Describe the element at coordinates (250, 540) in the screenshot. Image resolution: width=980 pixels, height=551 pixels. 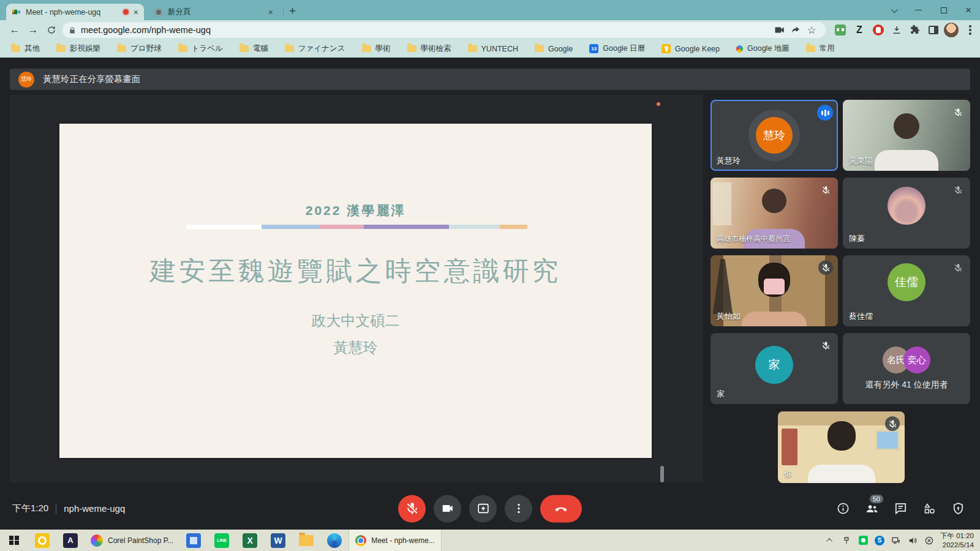
I see `taskbar-excel-icon: X` at that location.